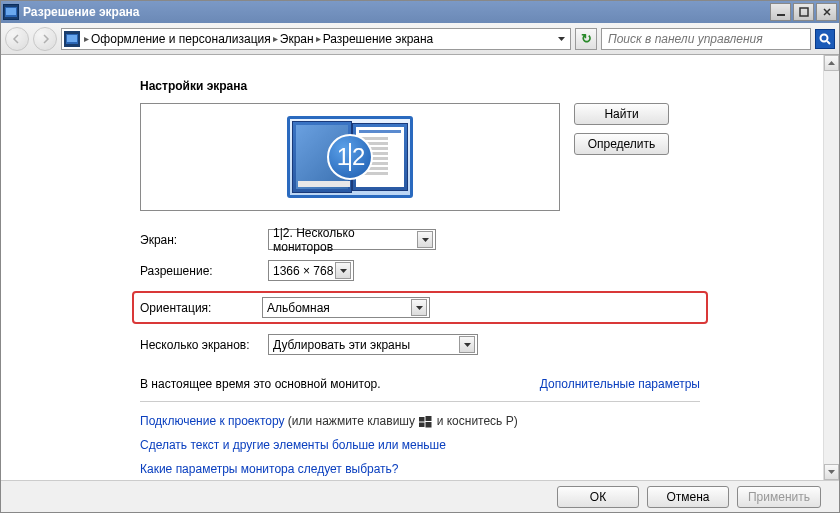 This screenshot has height=513, width=840. I want to click on dialog-button-bar: ОК Отмена Применить, so click(420, 496).